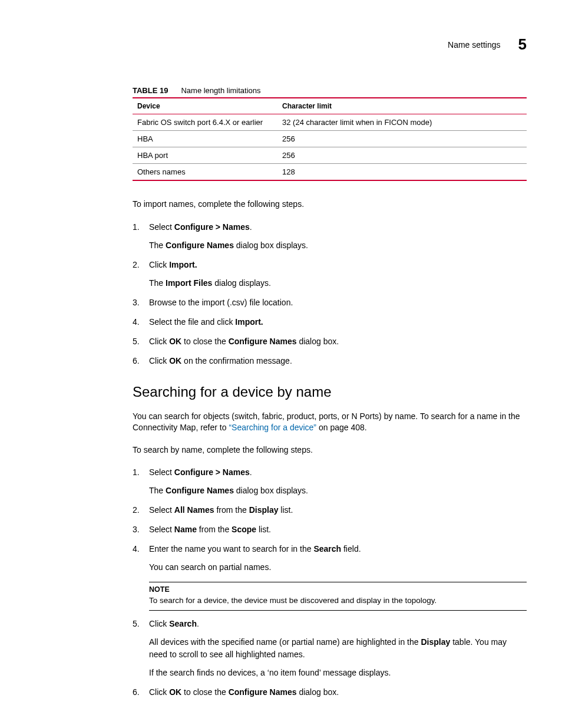 This screenshot has height=728, width=562. What do you see at coordinates (351, 549) in the screenshot?
I see `t: field.` at bounding box center [351, 549].